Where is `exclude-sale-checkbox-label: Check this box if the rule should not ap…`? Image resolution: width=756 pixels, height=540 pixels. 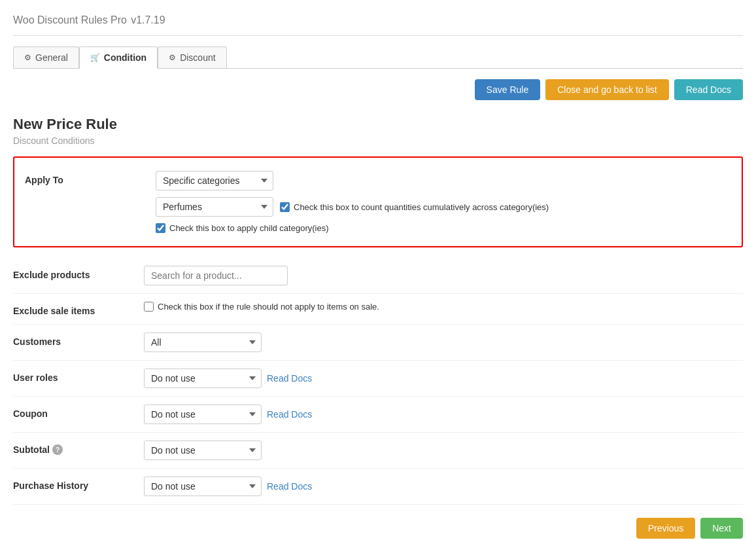
exclude-sale-checkbox-label: Check this box if the rule should not ap… is located at coordinates (443, 306).